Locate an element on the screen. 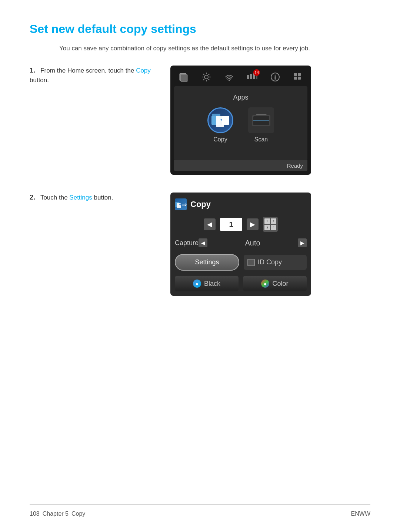  intro-text: You can save any combination of copy set… is located at coordinates (215, 48).